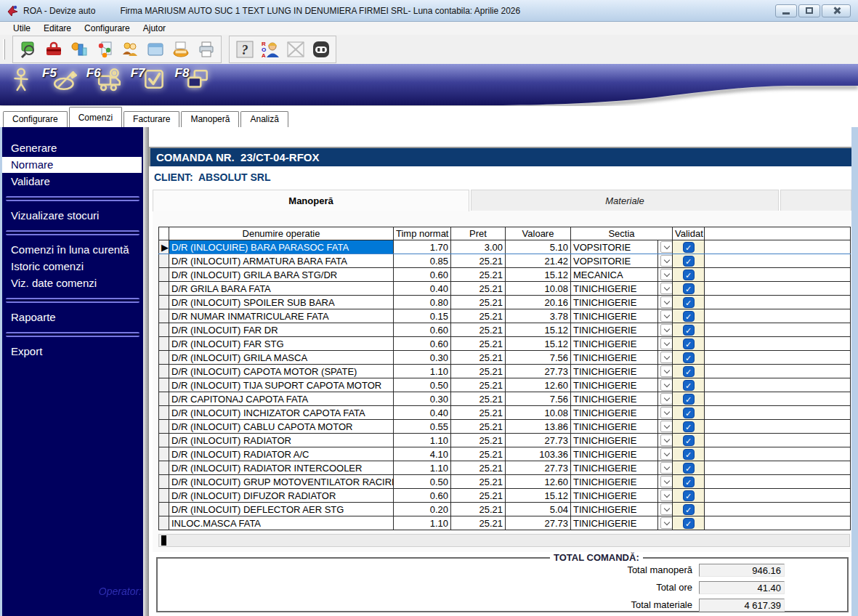  Describe the element at coordinates (73, 267) in the screenshot. I see `sidebar-item-istoric-comenzi: Istoric comenzi` at that location.